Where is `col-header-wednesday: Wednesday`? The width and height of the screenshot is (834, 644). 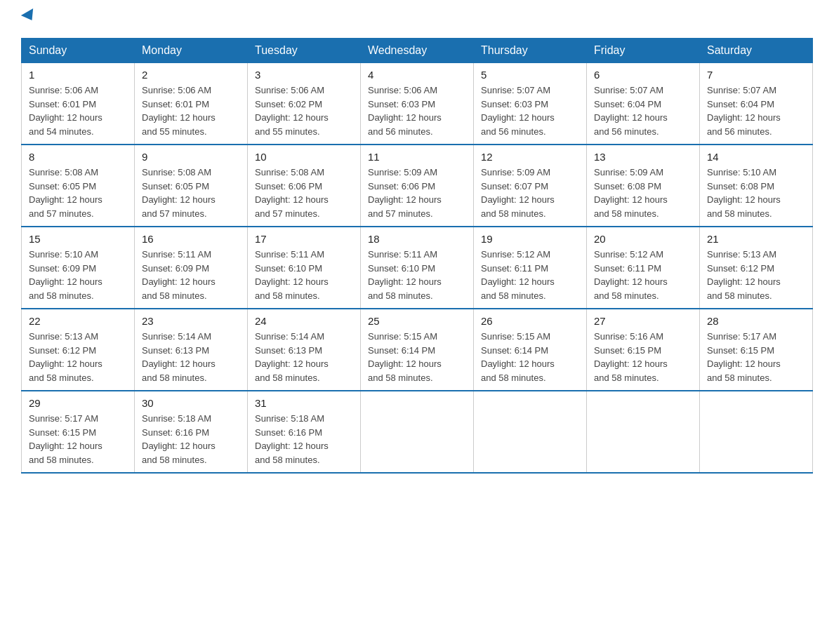 col-header-wednesday: Wednesday is located at coordinates (417, 51).